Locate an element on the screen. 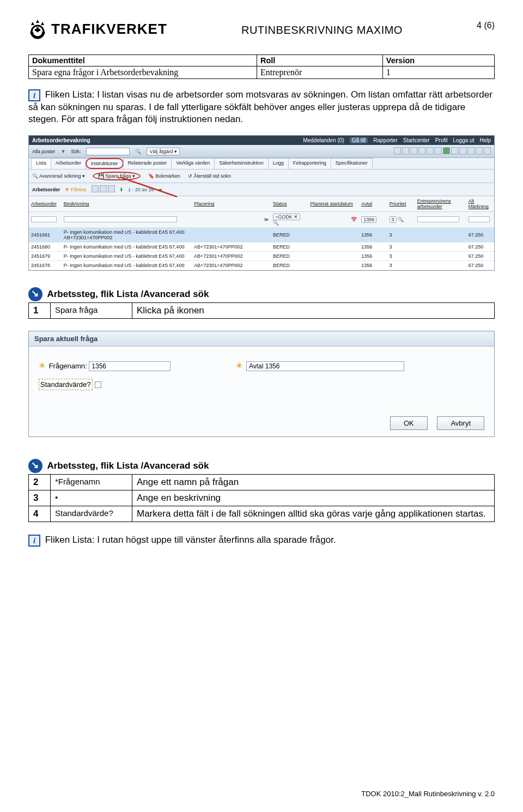  page-number: 4 (6) is located at coordinates (486, 26).